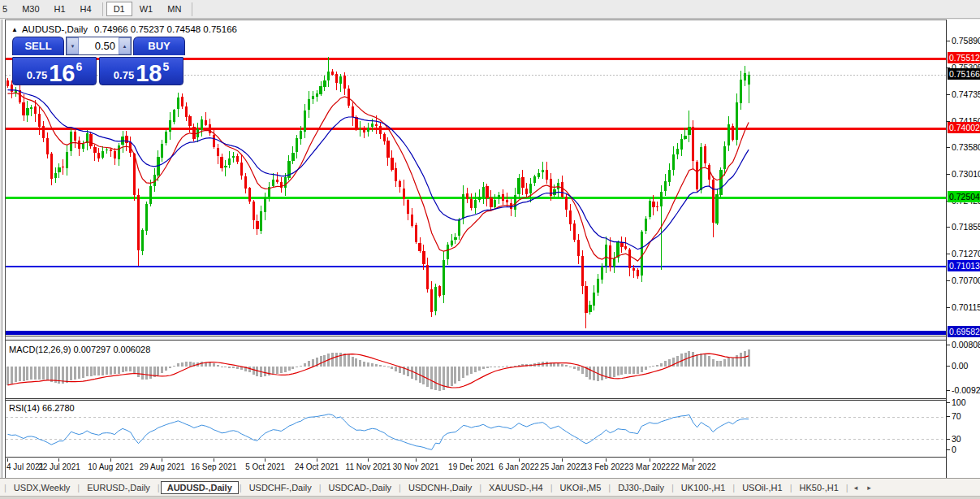 The width and height of the screenshot is (980, 499). I want to click on price-axis: 0.758900.753050.747350.741500.735800.730…, so click(963, 249).